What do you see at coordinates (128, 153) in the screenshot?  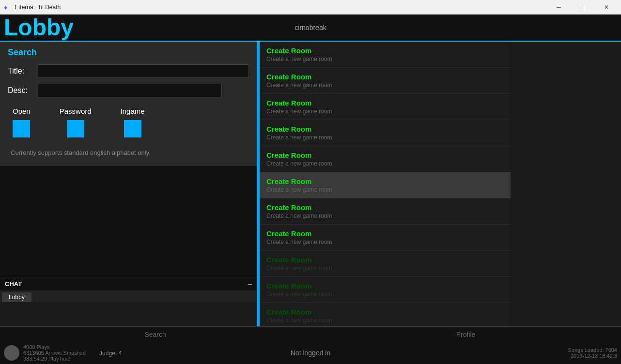 I see `search-note: Currently supports standard english alph…` at bounding box center [128, 153].